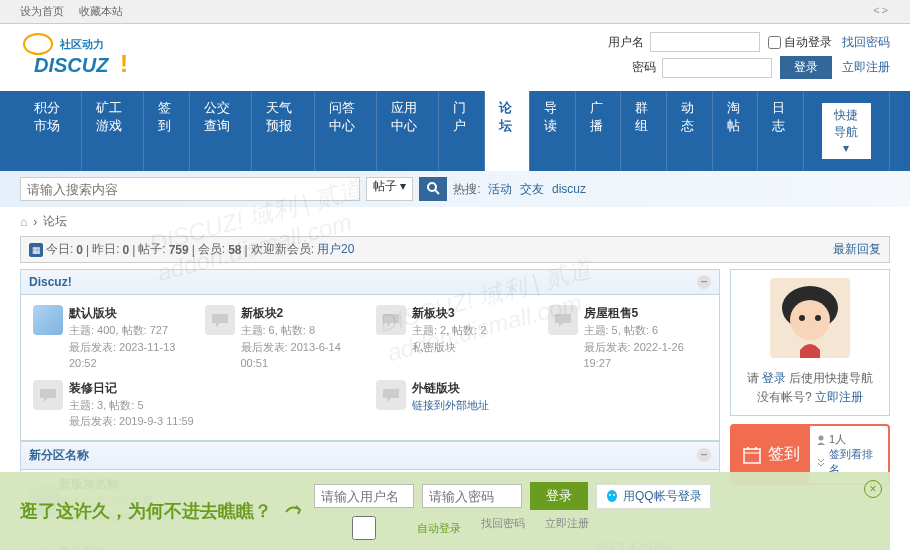 Image resolution: width=910 pixels, height=550 pixels. I want to click on floater-login-button: 登录, so click(559, 496).